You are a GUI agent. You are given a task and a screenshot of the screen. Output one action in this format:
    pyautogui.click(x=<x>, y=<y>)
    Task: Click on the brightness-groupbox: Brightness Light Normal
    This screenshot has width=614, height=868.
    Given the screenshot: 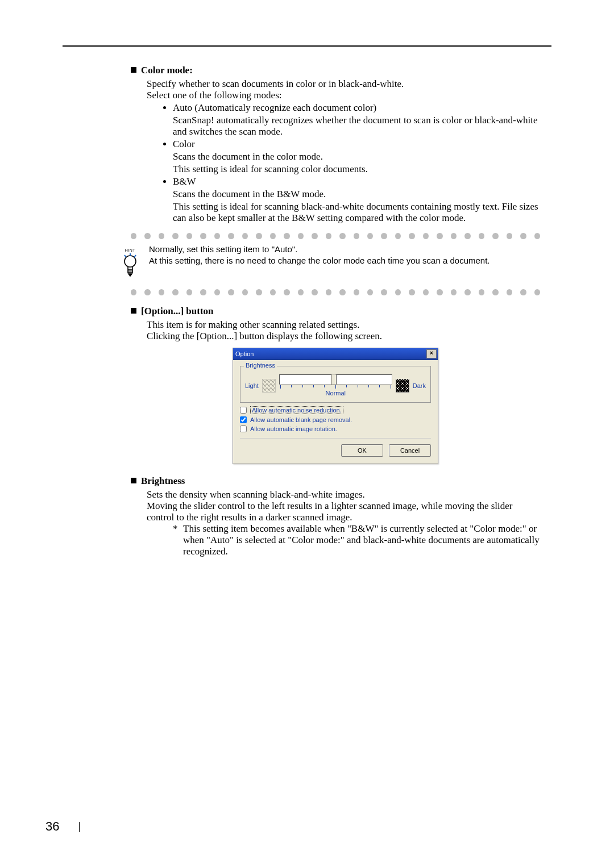 What is the action you would take?
    pyautogui.click(x=335, y=384)
    